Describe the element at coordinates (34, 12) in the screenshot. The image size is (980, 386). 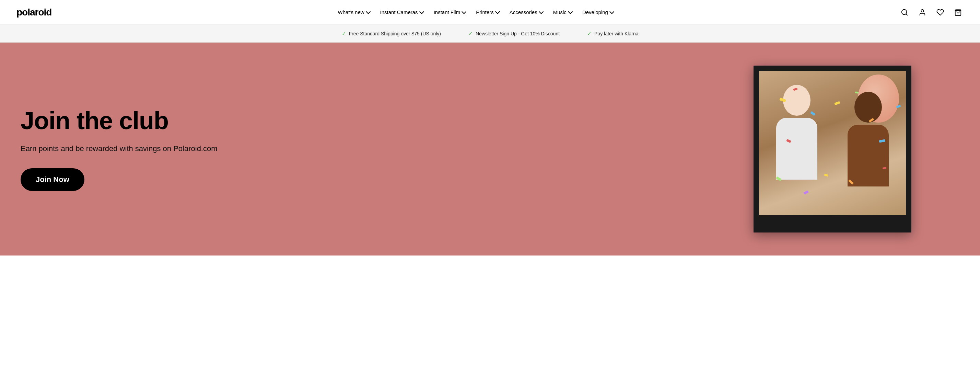
I see `logo: polaroid` at that location.